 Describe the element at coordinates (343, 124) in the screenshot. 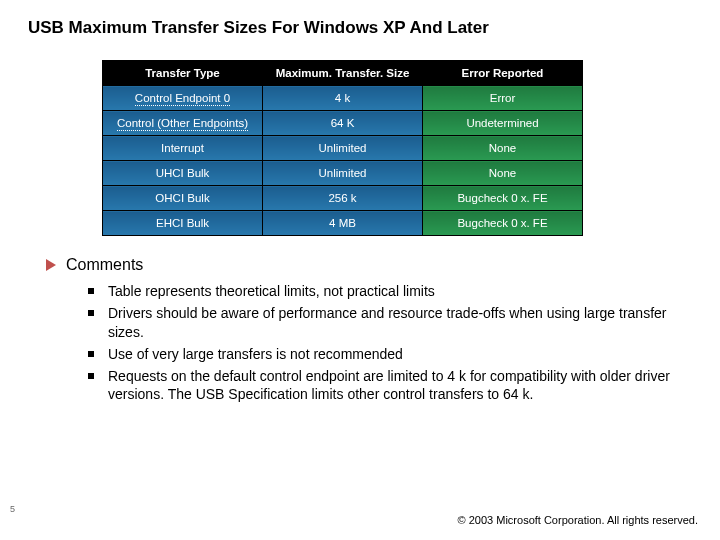

I see `cell-max: 64 K` at that location.